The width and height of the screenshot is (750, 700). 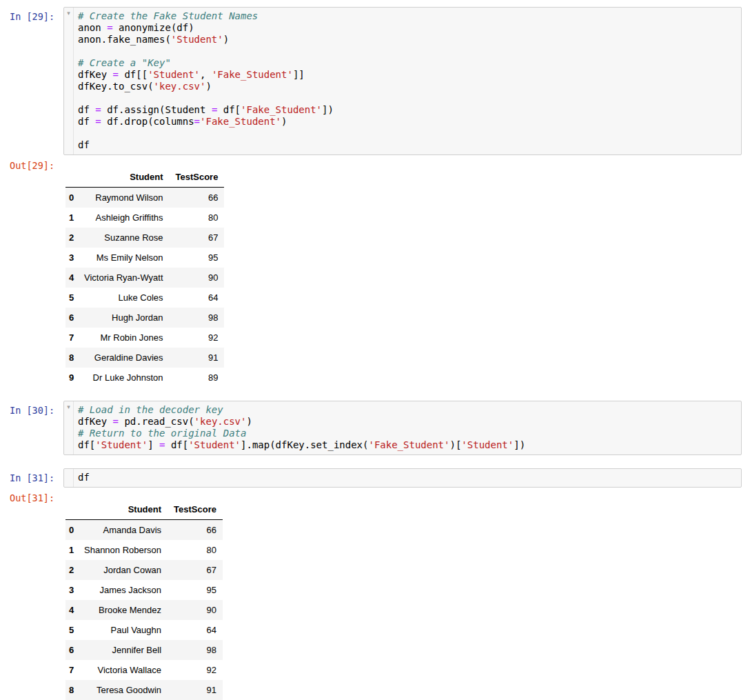 What do you see at coordinates (123, 650) in the screenshot?
I see `cell-value: Jennifer Bell` at bounding box center [123, 650].